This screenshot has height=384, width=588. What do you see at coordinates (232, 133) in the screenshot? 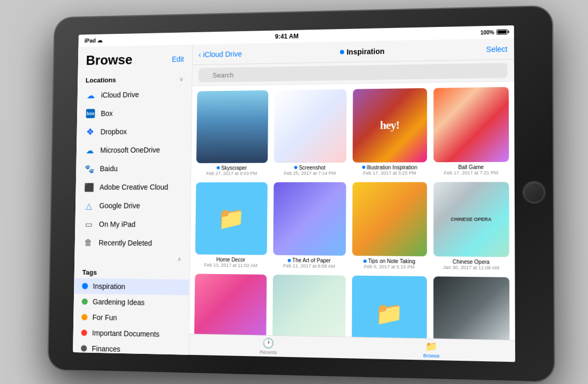
I see `list-item: Skyscraper Feb 27, 2017 at 9:03 PM` at bounding box center [232, 133].